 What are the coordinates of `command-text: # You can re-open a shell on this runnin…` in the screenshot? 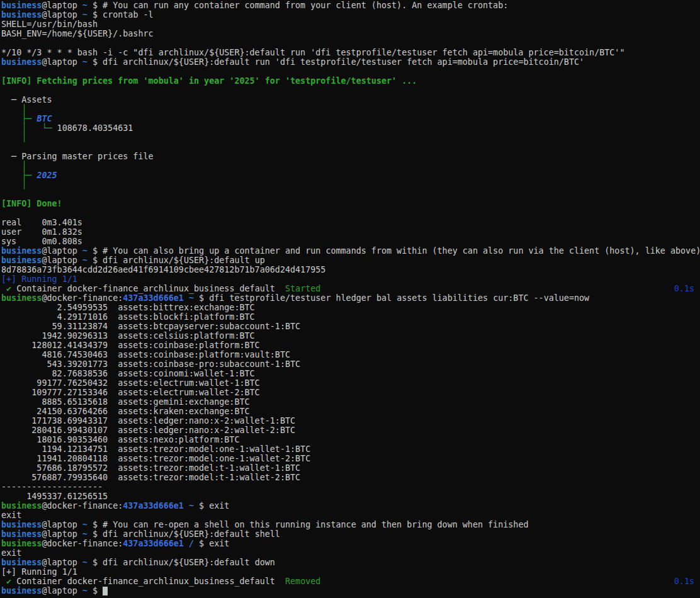 It's located at (315, 525).